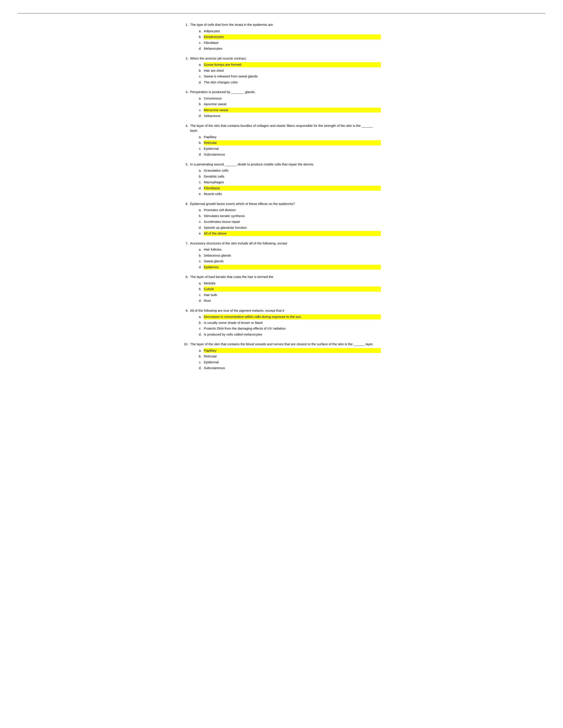 Image resolution: width=563 pixels, height=728 pixels. I want to click on option-item-5-2: b.Dendritic cells, so click(289, 177).